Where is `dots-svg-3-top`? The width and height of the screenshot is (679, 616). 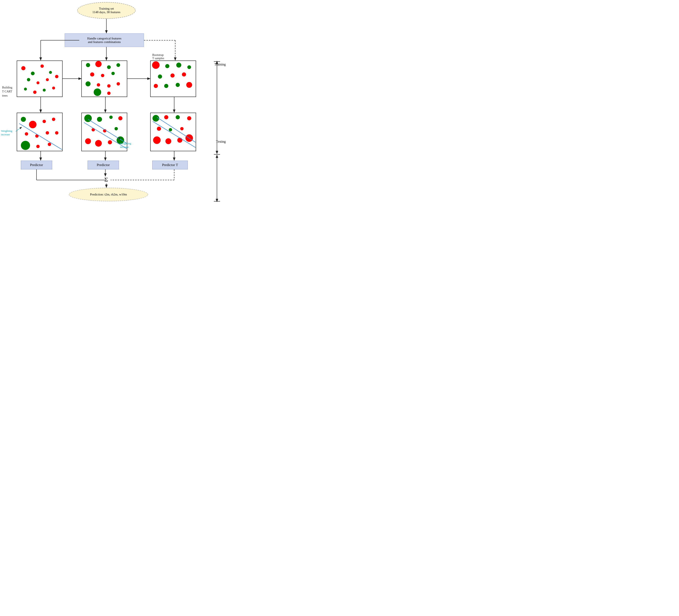 dots-svg-3-top is located at coordinates (173, 79).